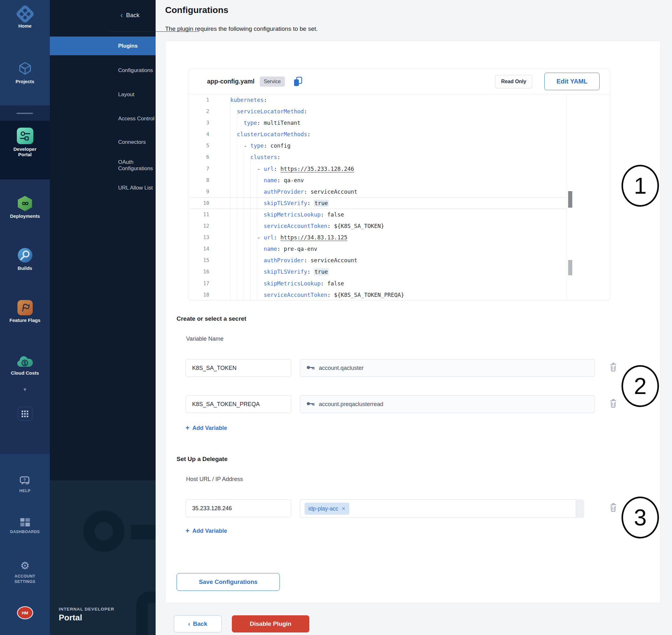 The image size is (672, 635). What do you see at coordinates (399, 249) in the screenshot?
I see `code-line-14: 14 name: pre-qa-env` at bounding box center [399, 249].